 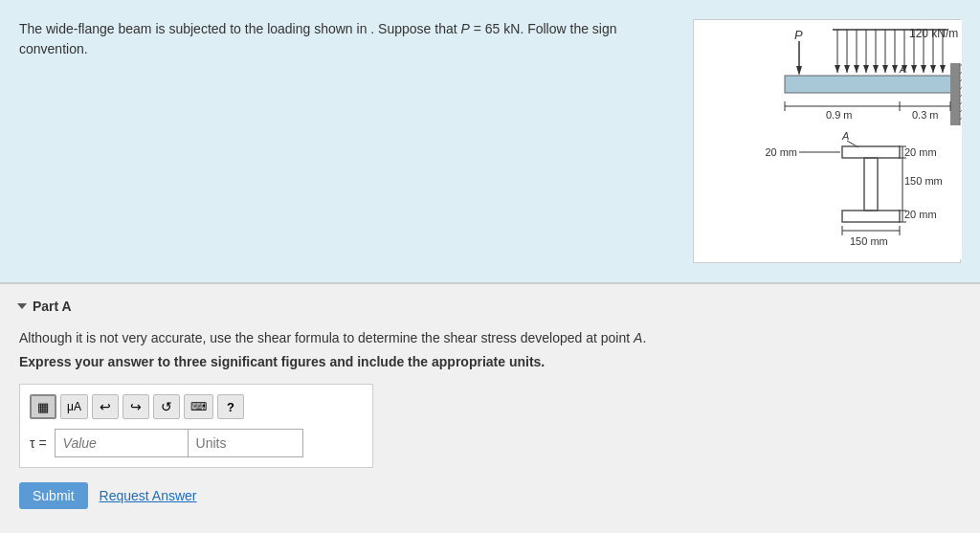 What do you see at coordinates (490, 306) in the screenshot?
I see `part-header: Part A` at bounding box center [490, 306].